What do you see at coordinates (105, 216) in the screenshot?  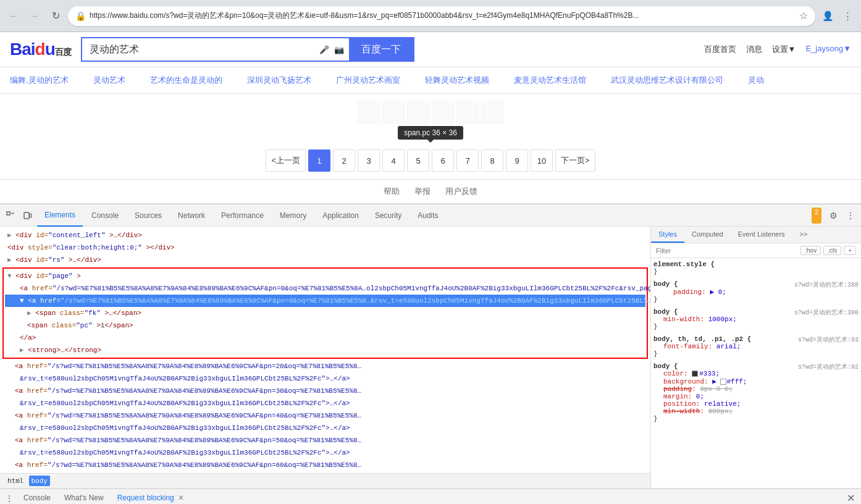 I see `tab-console: Console` at bounding box center [105, 216].